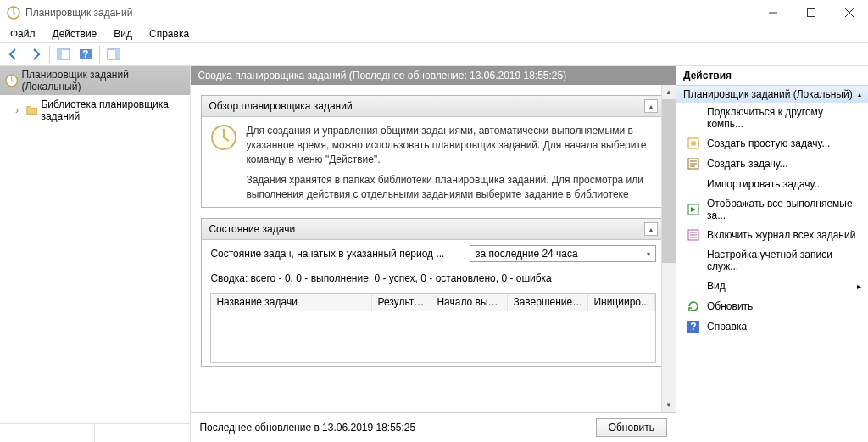 This screenshot has height=442, width=868. What do you see at coordinates (668, 249) in the screenshot?
I see `scrollbar: ▲ ▼` at bounding box center [668, 249].